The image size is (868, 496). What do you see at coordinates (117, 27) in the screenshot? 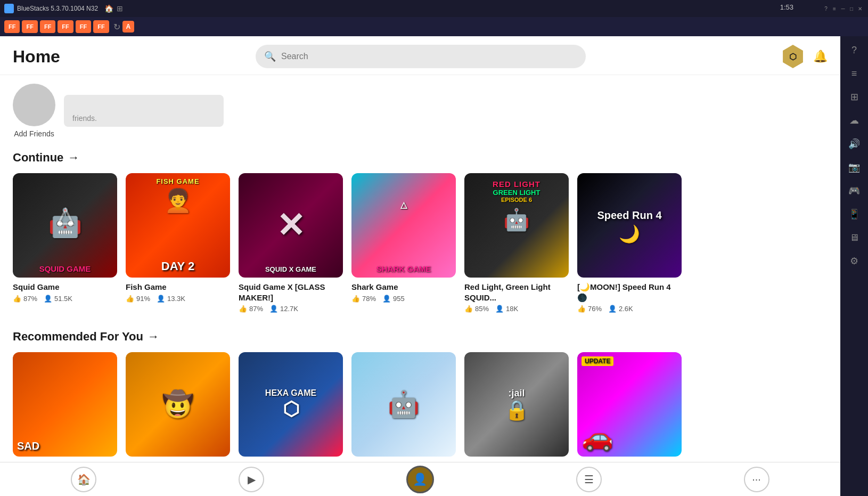
I see `refresh-icon: ↻` at bounding box center [117, 27].